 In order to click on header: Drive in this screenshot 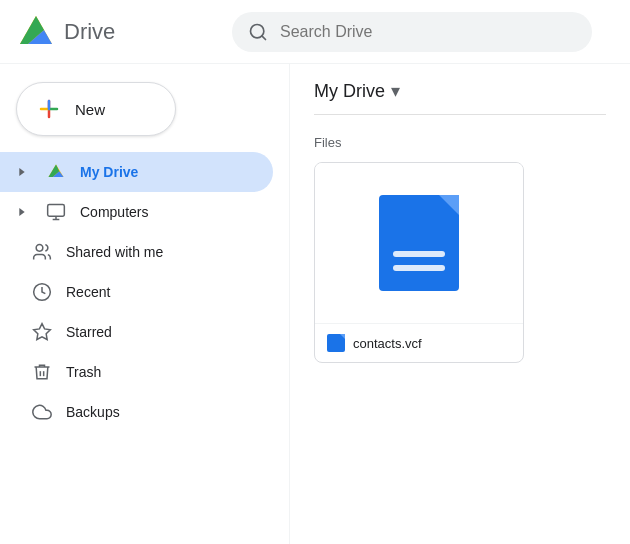, I will do `click(315, 32)`.